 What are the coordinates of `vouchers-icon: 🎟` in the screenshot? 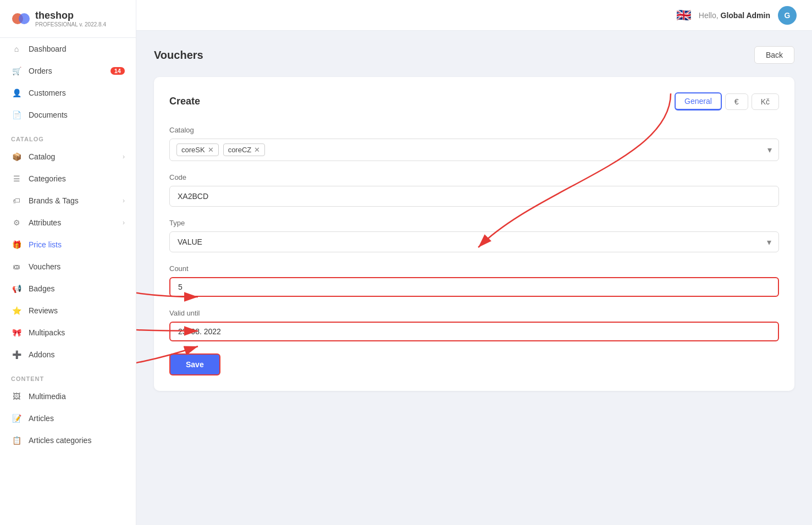 It's located at (16, 267).